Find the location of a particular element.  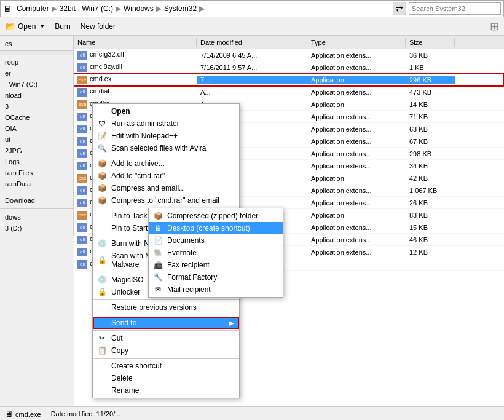

sidebar-item-logs: Logs is located at coordinates (37, 162).